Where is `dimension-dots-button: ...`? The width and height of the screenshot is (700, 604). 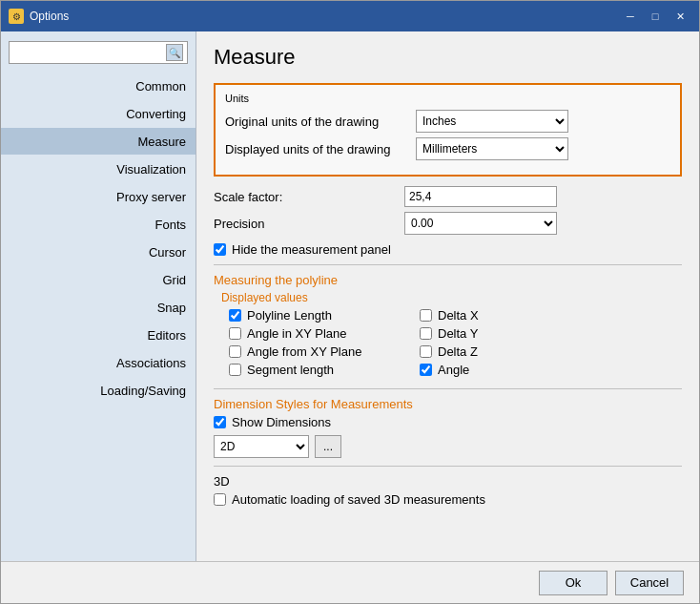
dimension-dots-button: ... is located at coordinates (328, 447).